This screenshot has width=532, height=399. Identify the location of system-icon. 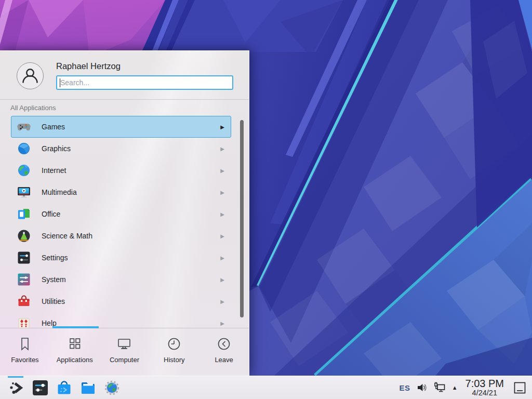
(24, 280).